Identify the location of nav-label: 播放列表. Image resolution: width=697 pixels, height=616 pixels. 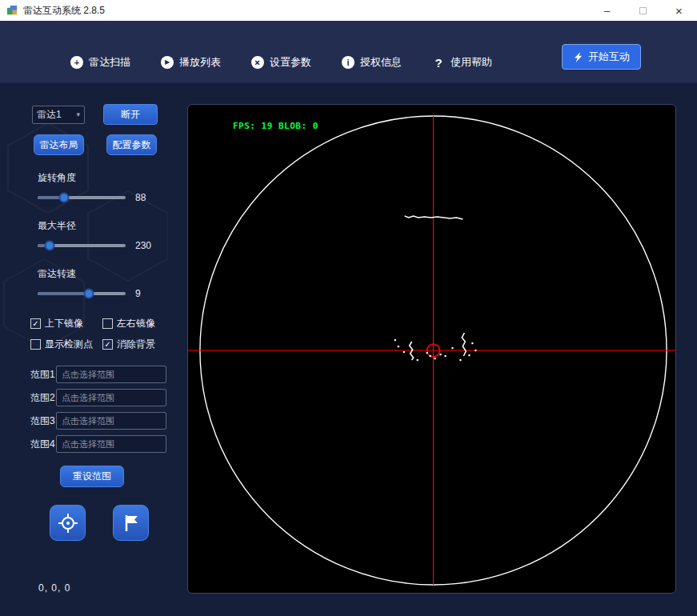
(200, 62).